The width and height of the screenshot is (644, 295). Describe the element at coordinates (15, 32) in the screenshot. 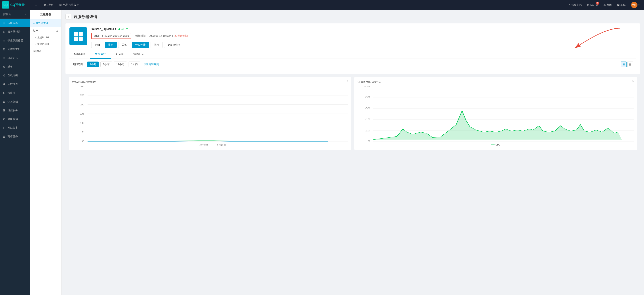

I see `sidebar-item-server-hosting: ⊟ 服务器托管` at that location.